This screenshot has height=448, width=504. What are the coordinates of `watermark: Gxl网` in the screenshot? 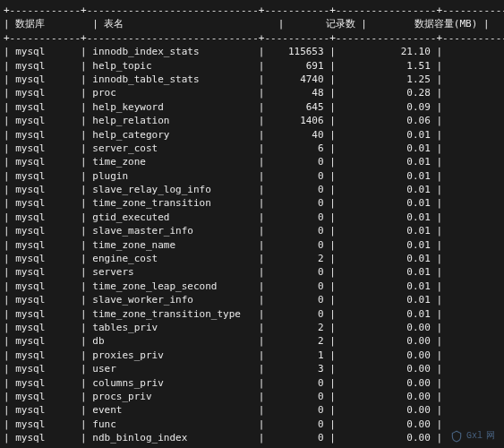 It's located at (473, 436).